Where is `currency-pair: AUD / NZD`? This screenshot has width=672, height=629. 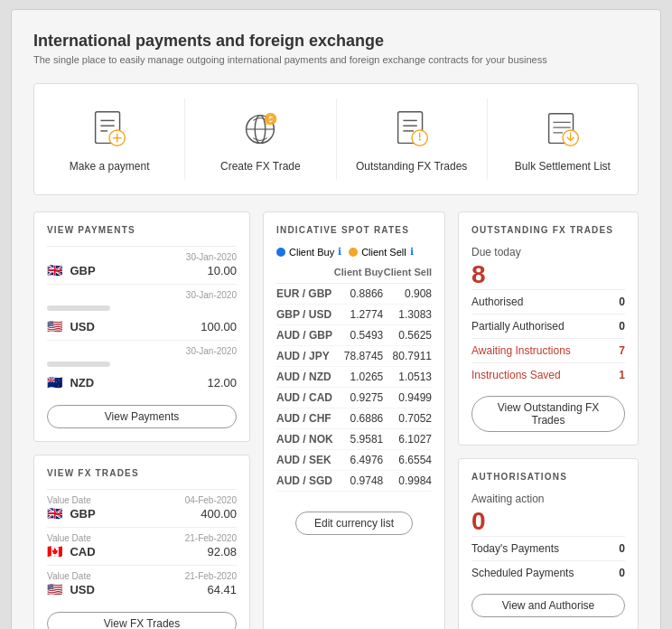 currency-pair: AUD / NZD is located at coordinates (305, 378).